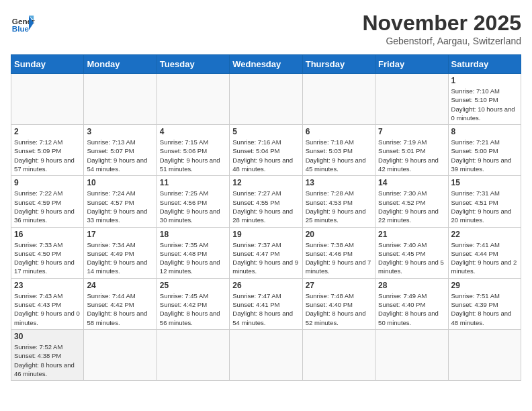 This screenshot has height=411, width=532. What do you see at coordinates (266, 64) in the screenshot?
I see `col-wednesday: Wednesday` at bounding box center [266, 64].